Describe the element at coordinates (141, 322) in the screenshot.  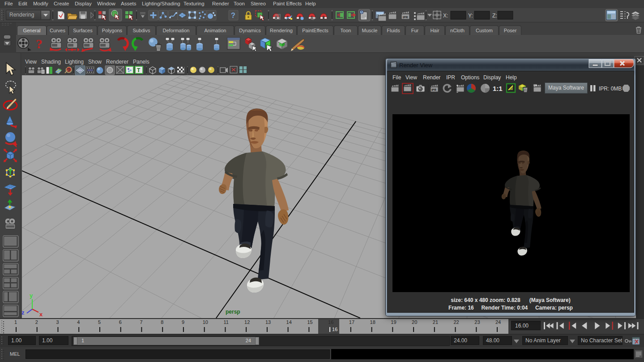
I see `svg-text: 7` at that location.